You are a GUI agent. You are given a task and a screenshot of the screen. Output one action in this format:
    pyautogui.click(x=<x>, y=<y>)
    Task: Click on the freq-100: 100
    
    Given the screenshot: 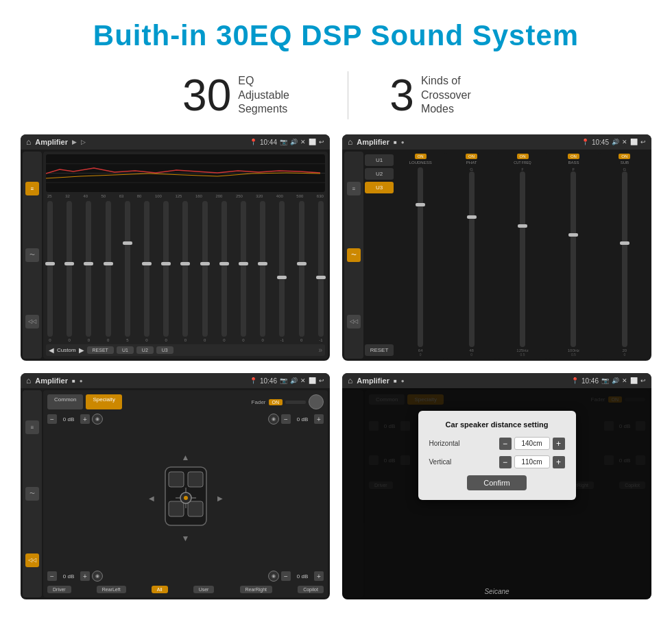 What is the action you would take?
    pyautogui.click(x=158, y=196)
    